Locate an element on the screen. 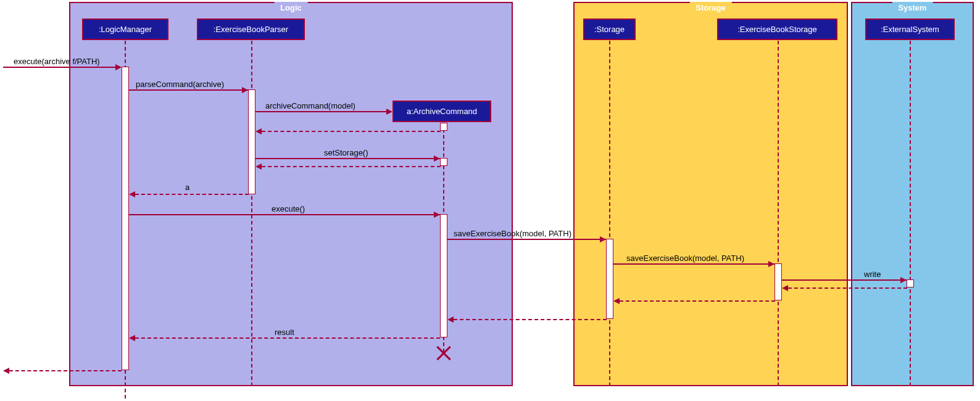 The height and width of the screenshot is (401, 980). arrow-head-ret-storage is located at coordinates (451, 320).